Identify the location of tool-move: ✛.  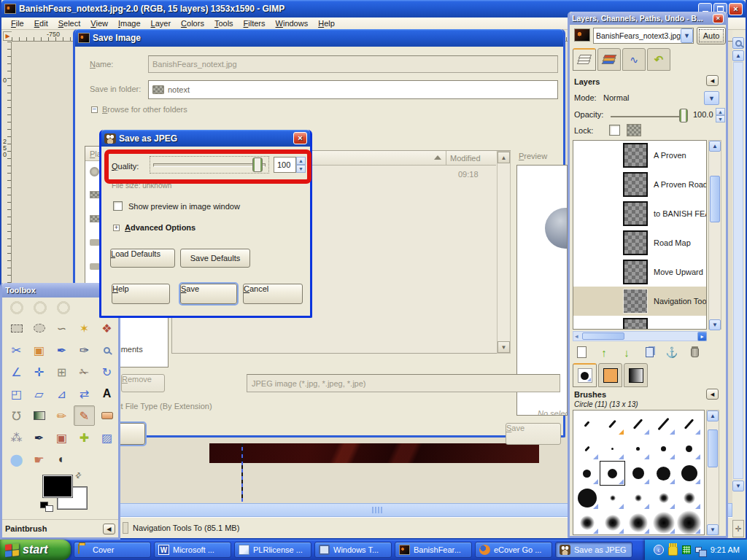
(39, 372).